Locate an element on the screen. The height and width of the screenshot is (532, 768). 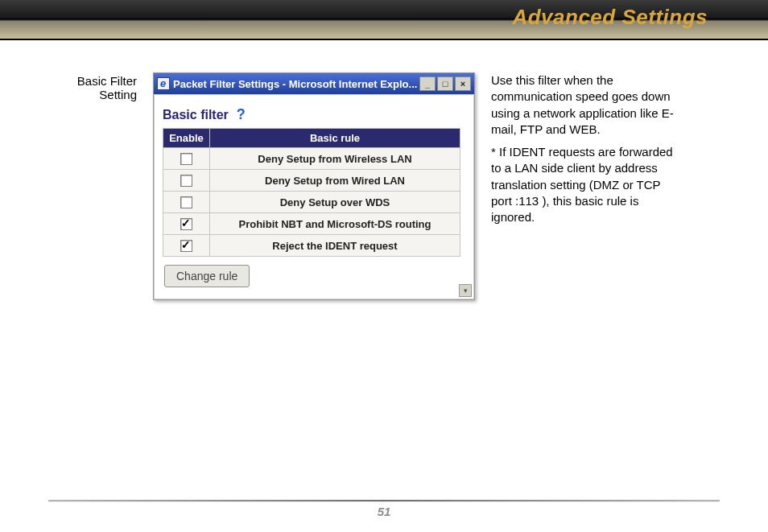
scroll-down-icon: ▾ is located at coordinates (465, 291).